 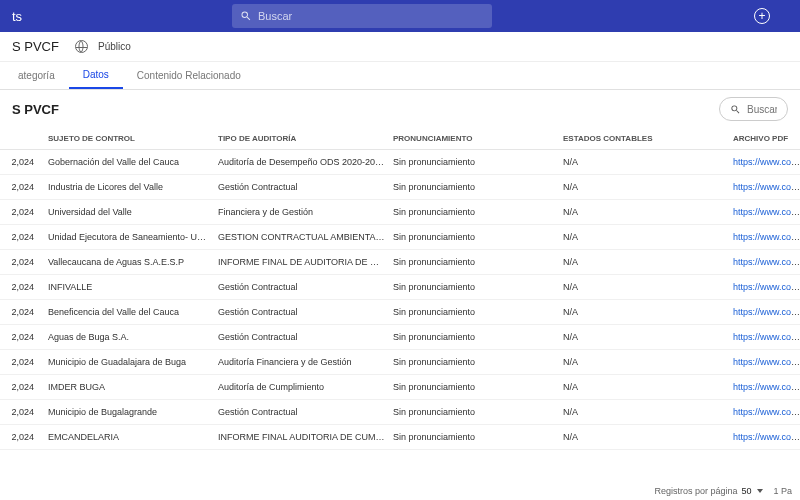 I want to click on cell-sujeto: Municipio de Guadalajara de Buga, so click(x=129, y=362).